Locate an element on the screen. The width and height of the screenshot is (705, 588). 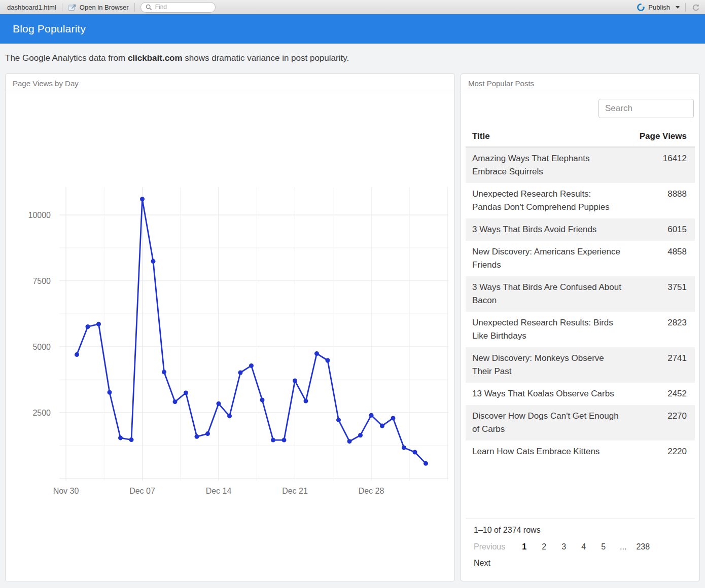
next-page-button: Next is located at coordinates (482, 563).